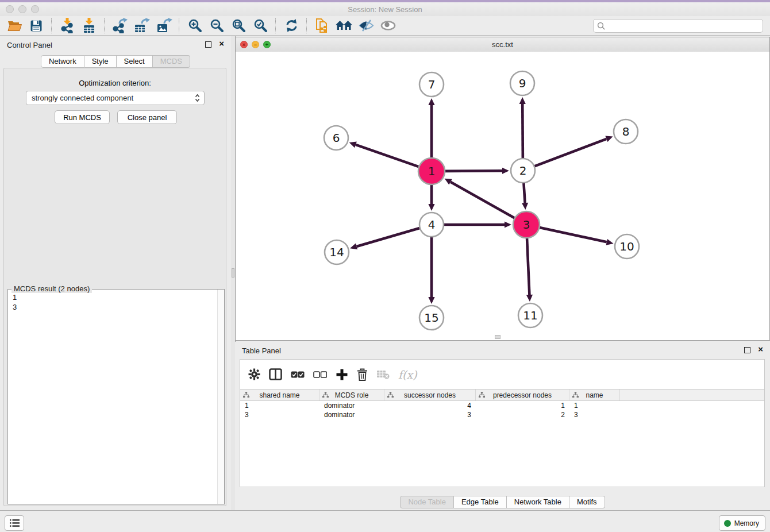  I want to click on column-header-label: predecessor nodes, so click(522, 395).